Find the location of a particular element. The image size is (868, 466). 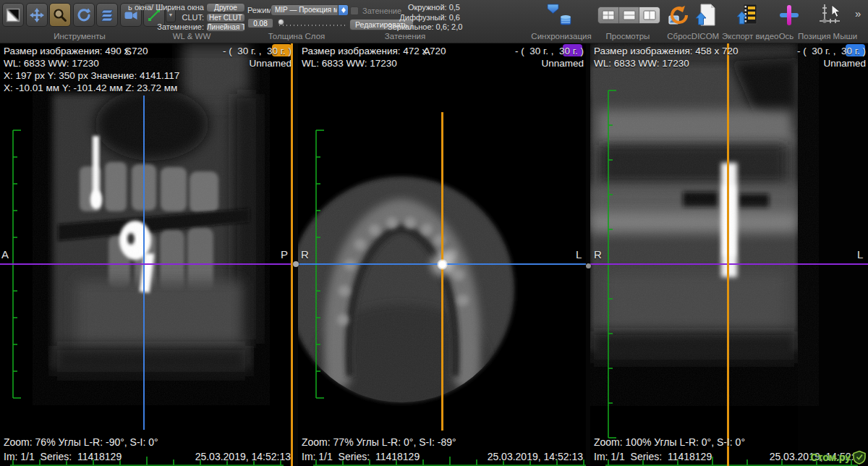

axis-button is located at coordinates (789, 17).